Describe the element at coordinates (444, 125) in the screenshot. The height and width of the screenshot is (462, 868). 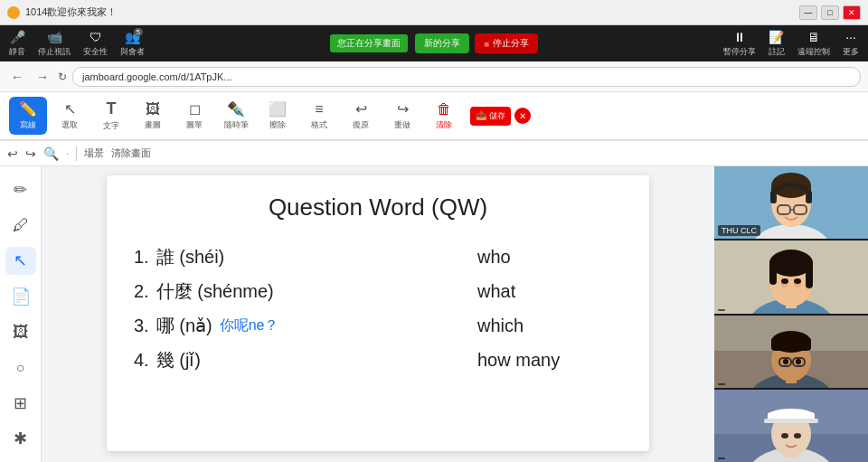
I see `trash-label: 清除` at that location.